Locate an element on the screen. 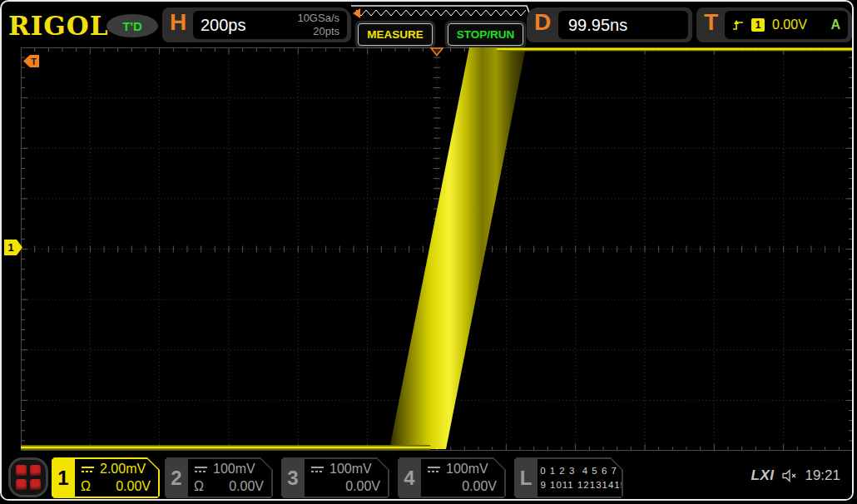 This screenshot has width=857, height=504. acquisition-info: 10GSa/s 20pts is located at coordinates (318, 25).